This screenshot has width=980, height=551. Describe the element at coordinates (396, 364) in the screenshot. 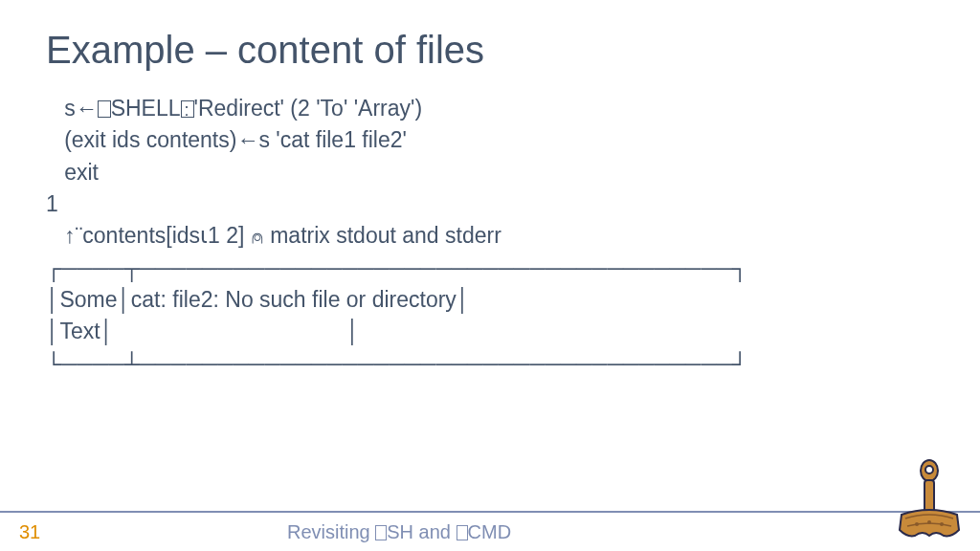

I see `box-line-4: └────┴──────────────────────────────────…` at that location.